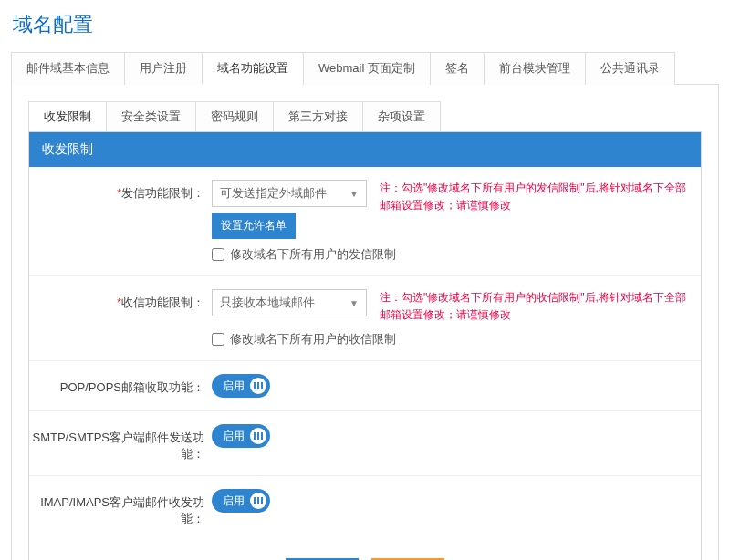 Image resolution: width=730 pixels, height=560 pixels. I want to click on select-send-value: 可发送指定外域邮件, so click(274, 193).